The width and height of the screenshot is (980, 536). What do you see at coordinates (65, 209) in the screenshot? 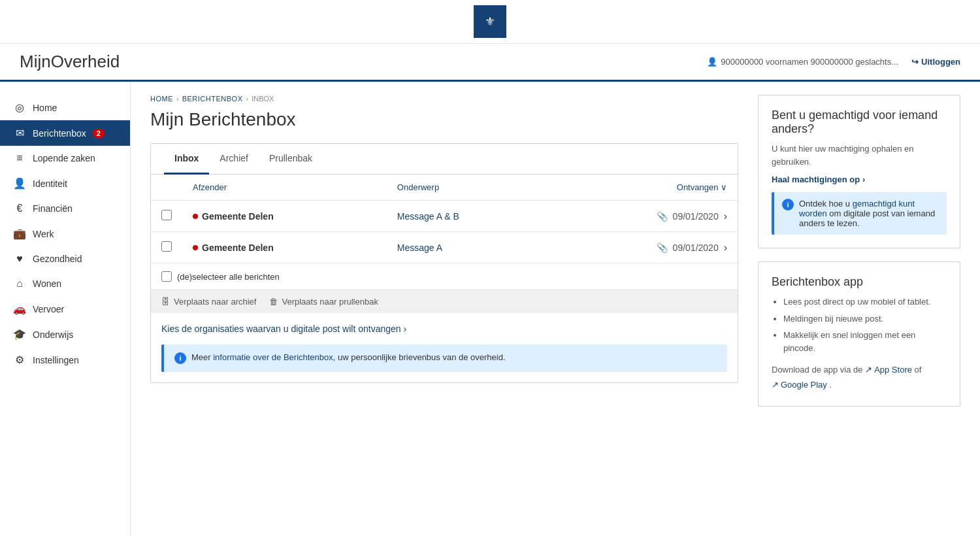
I see `sidebar-item-financien: € Financiën` at bounding box center [65, 209].